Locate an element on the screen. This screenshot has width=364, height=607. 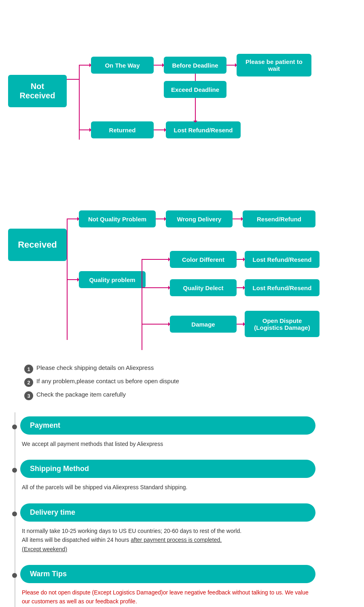
box-wrong-delivery: Wrong Delivery is located at coordinates (199, 219).